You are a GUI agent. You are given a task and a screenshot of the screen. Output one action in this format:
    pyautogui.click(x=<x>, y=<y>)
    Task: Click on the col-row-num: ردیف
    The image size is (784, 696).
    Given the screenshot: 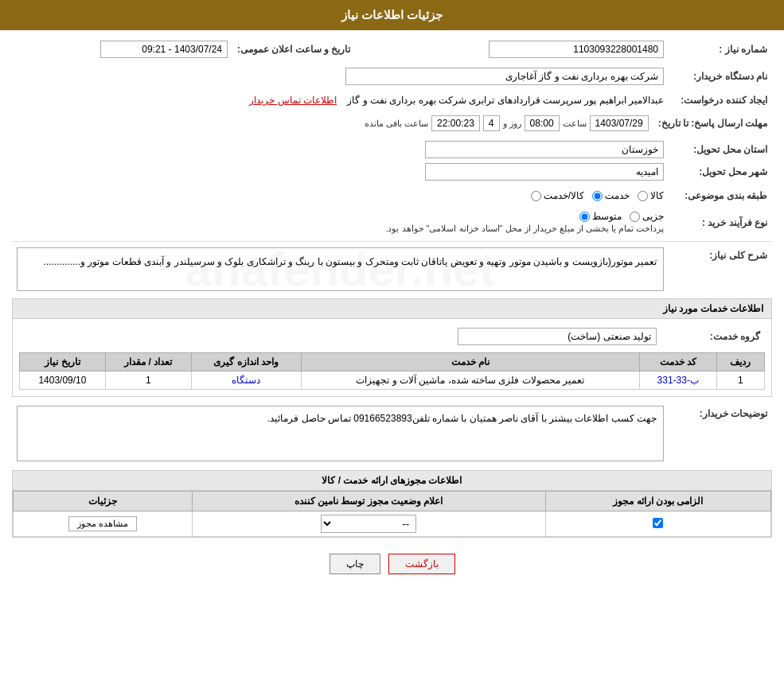 What is the action you would take?
    pyautogui.click(x=740, y=363)
    